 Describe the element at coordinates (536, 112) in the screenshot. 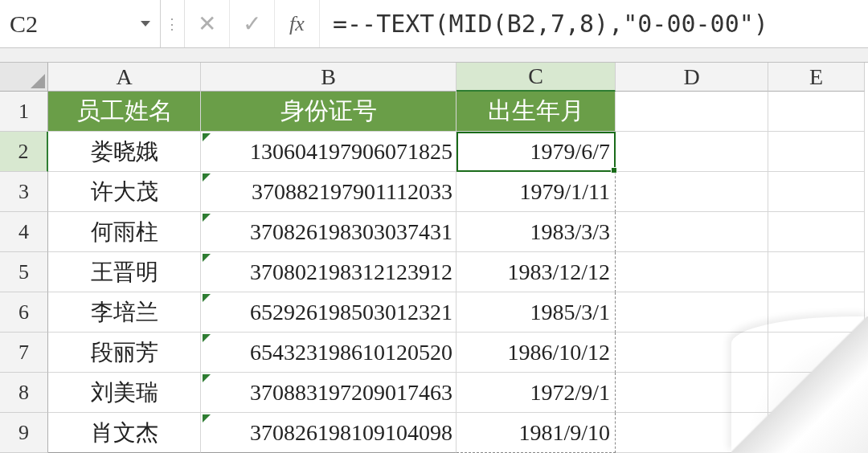

I see `cell-C1: 出生年月` at that location.